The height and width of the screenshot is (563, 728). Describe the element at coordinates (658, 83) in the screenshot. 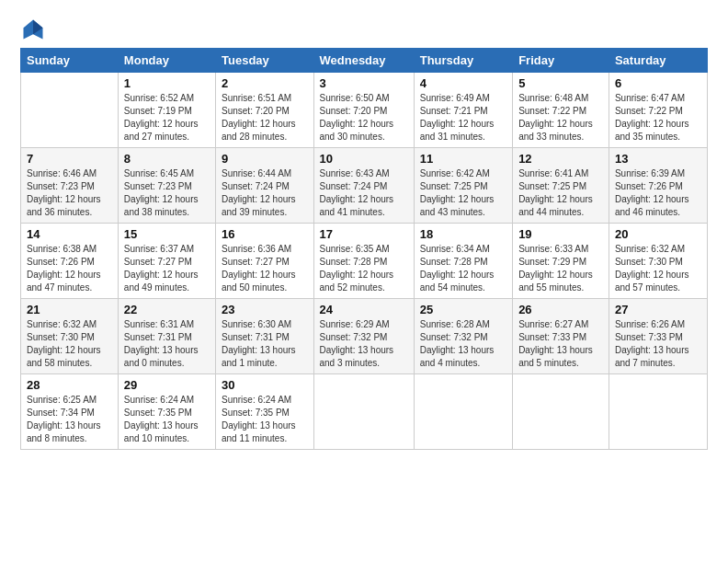

I see `day-number: 6` at that location.